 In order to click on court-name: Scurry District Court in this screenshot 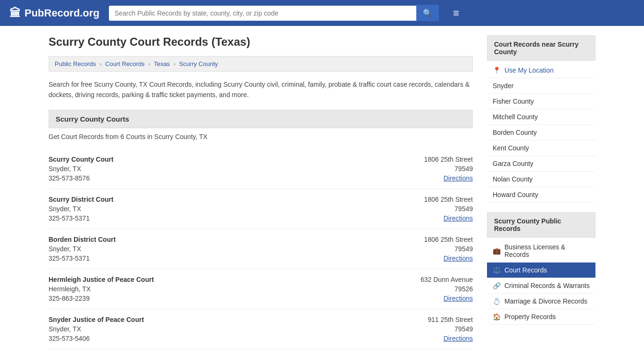, I will do `click(81, 199)`.